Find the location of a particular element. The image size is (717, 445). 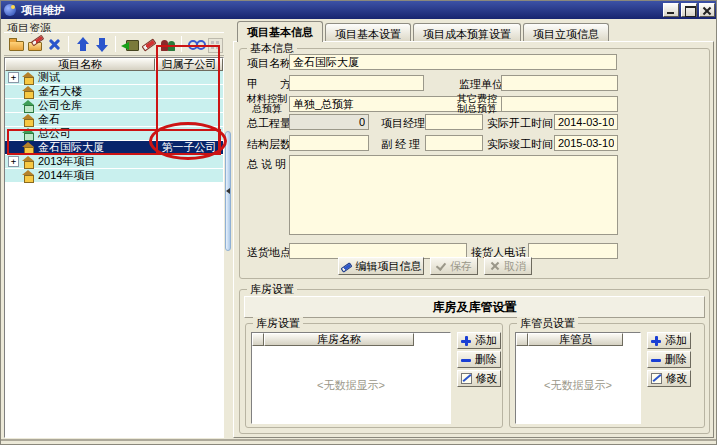

tree-row: 2014年项目 is located at coordinates (114, 176).